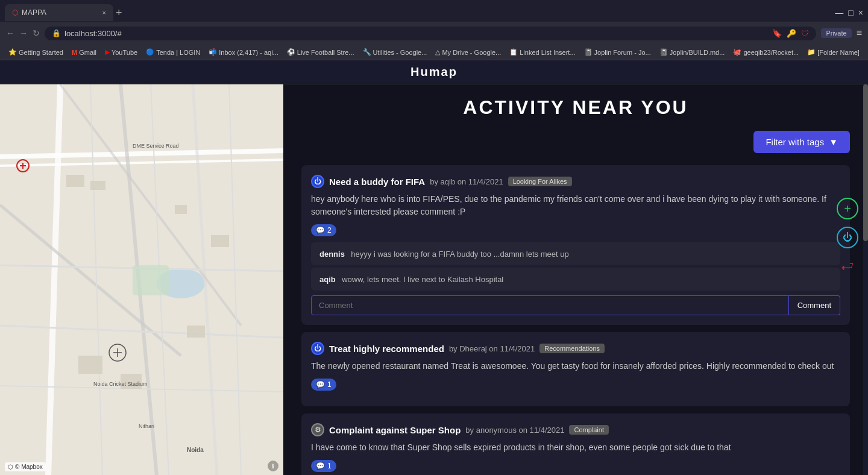 This screenshot has width=868, height=475. Describe the element at coordinates (791, 34) in the screenshot. I see `address-icons: 🔖 🔑 🛡` at that location.